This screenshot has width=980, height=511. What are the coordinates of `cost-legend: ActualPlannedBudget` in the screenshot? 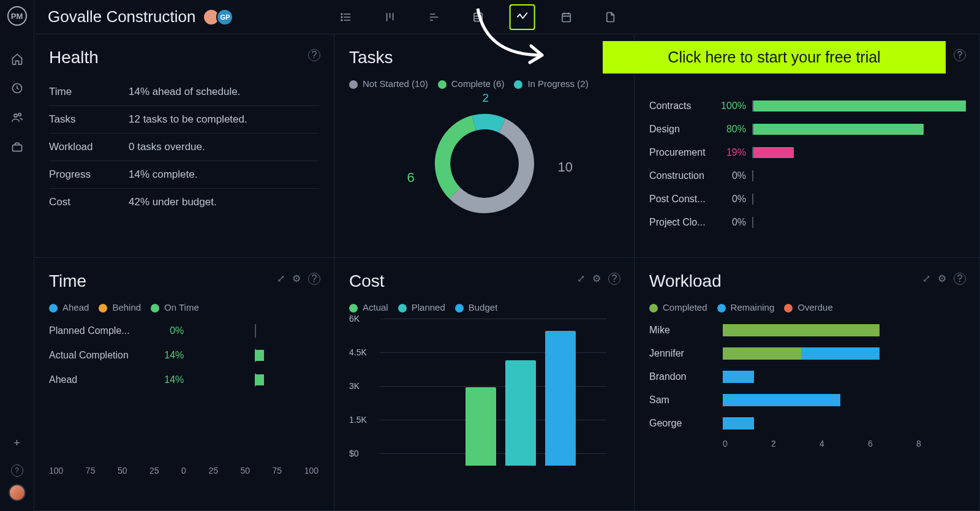 It's located at (484, 308).